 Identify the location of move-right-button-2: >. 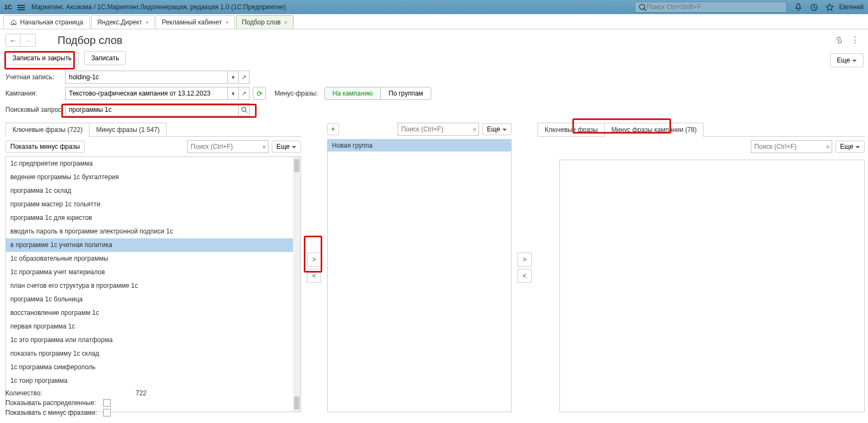
(525, 260).